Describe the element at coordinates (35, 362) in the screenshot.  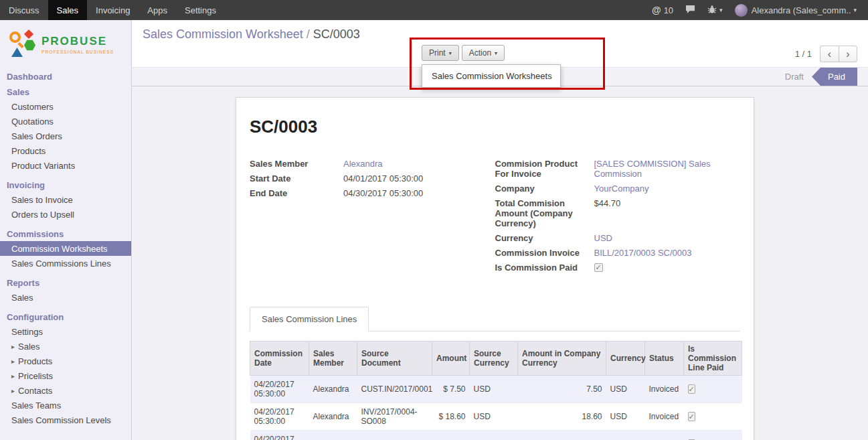
I see `sidebar-item-label: Products` at that location.